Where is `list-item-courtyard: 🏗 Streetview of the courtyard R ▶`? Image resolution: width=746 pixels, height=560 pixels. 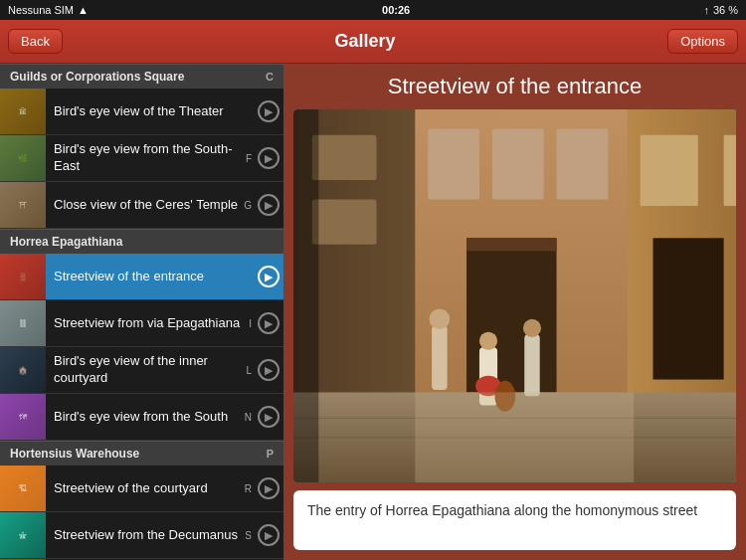 list-item-courtyard: 🏗 Streetview of the courtyard R ▶ is located at coordinates (141, 489).